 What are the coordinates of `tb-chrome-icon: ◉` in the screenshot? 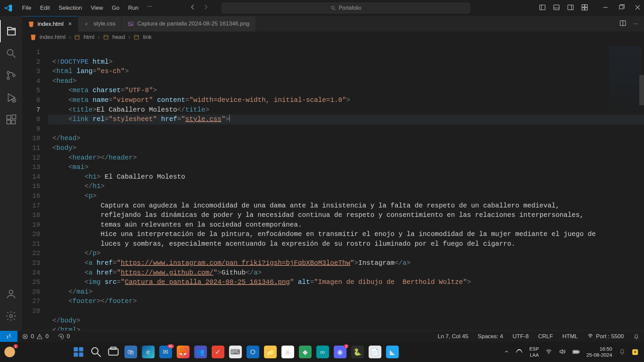 It's located at (288, 352).